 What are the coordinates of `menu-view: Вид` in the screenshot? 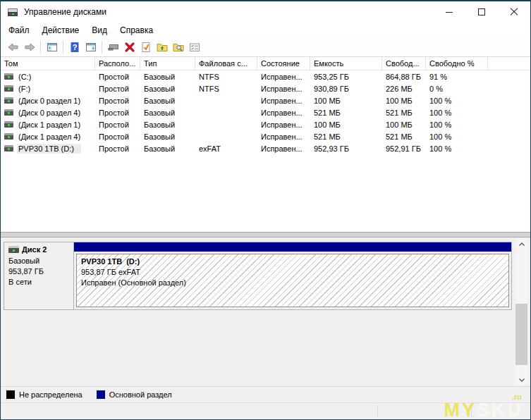 It's located at (99, 30).